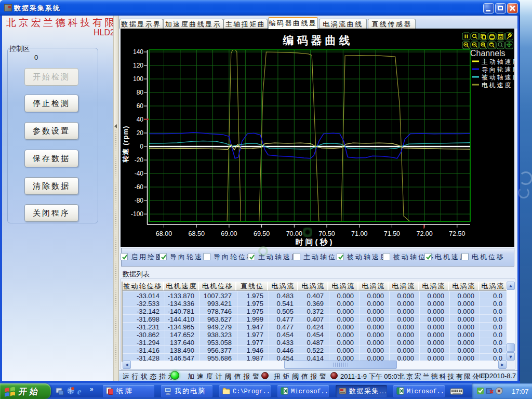 This screenshot has height=399, width=532. What do you see at coordinates (139, 187) in the screenshot?
I see `svg-text: -60` at bounding box center [139, 187].